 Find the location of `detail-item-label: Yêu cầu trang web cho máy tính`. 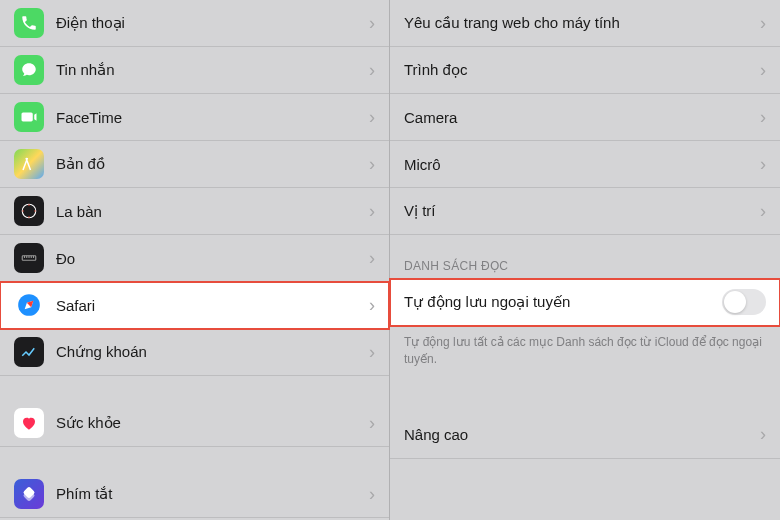

detail-item-label: Yêu cầu trang web cho máy tính is located at coordinates (582, 23).